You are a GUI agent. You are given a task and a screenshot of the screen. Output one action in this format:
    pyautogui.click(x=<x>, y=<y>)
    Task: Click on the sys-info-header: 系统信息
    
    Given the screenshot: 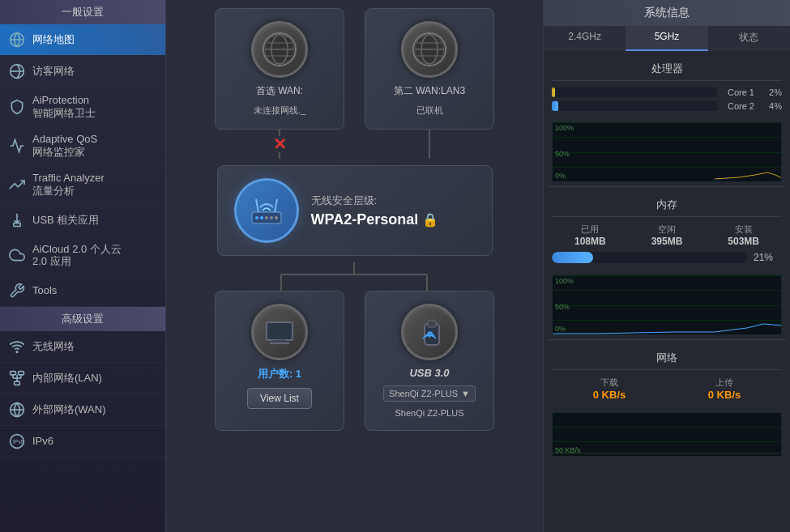 What is the action you would take?
    pyautogui.click(x=667, y=13)
    